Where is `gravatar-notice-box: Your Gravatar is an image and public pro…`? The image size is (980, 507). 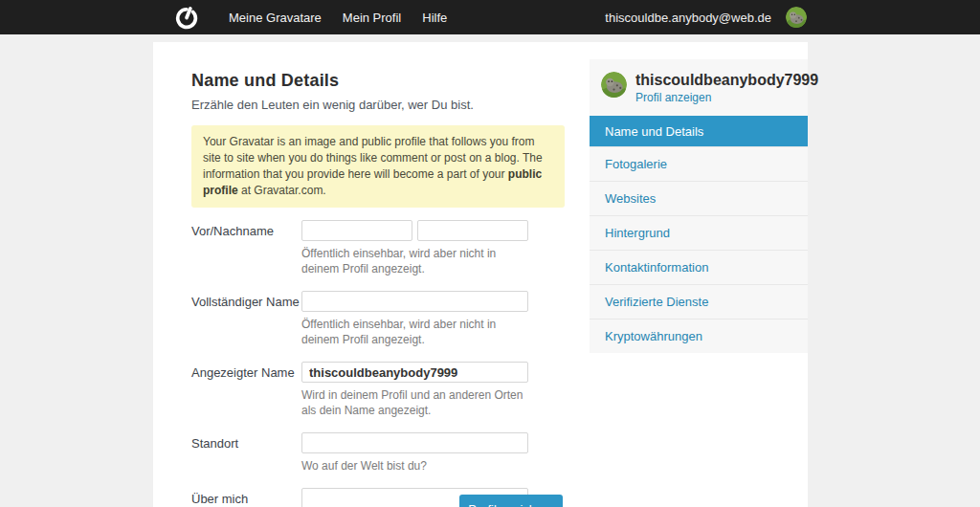 gravatar-notice-box: Your Gravatar is an image and public pro… is located at coordinates (378, 166).